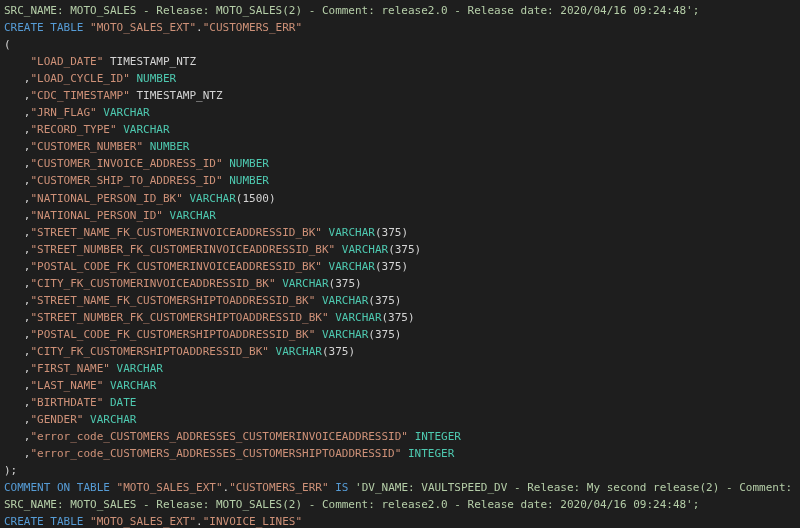  Describe the element at coordinates (400, 198) in the screenshot. I see `column-def: ,"NATIONAL_PERSON_ID_BK" VARCHAR(1500)` at that location.